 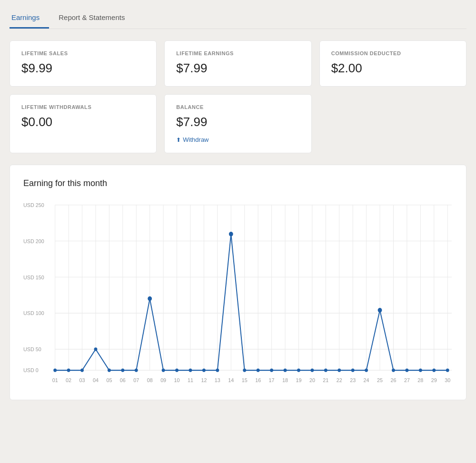 I want to click on svg-text: 17, so click(x=272, y=380).